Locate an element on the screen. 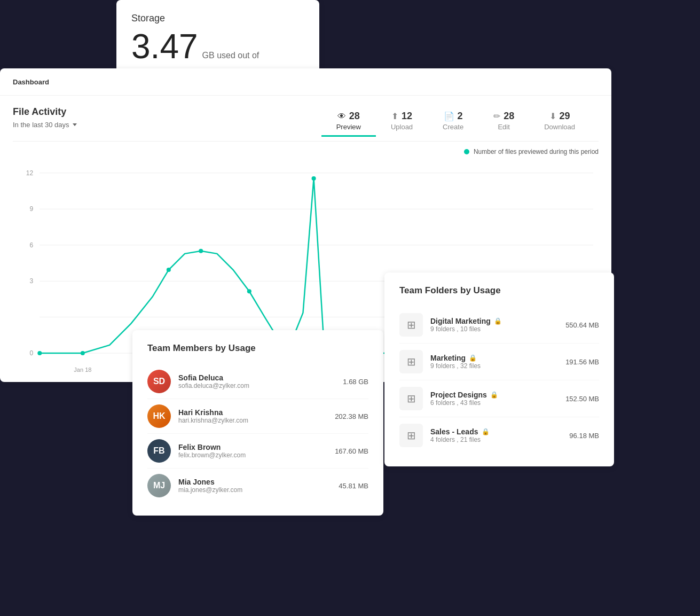 This screenshot has width=700, height=616. member-avatar: FB is located at coordinates (159, 451).